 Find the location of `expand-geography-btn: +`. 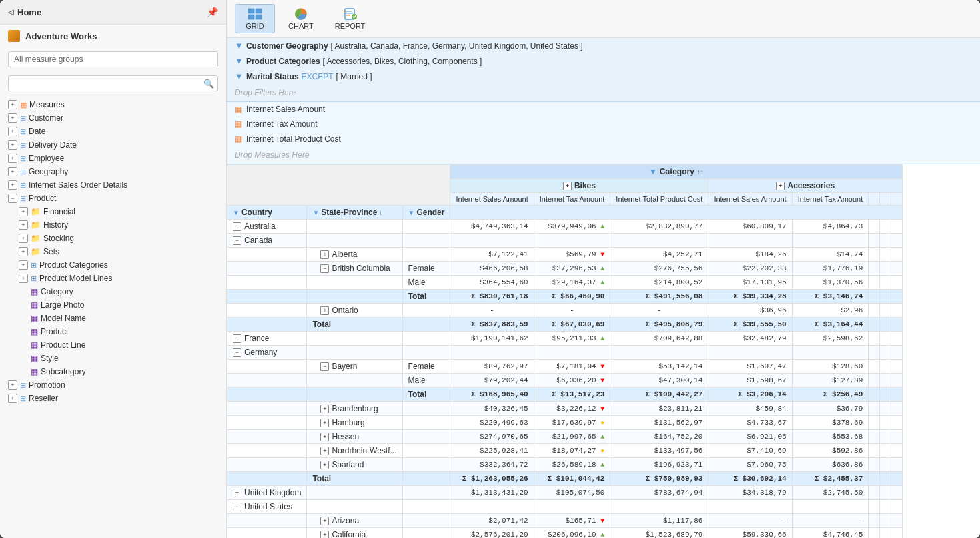

expand-geography-btn: + is located at coordinates (13, 172).